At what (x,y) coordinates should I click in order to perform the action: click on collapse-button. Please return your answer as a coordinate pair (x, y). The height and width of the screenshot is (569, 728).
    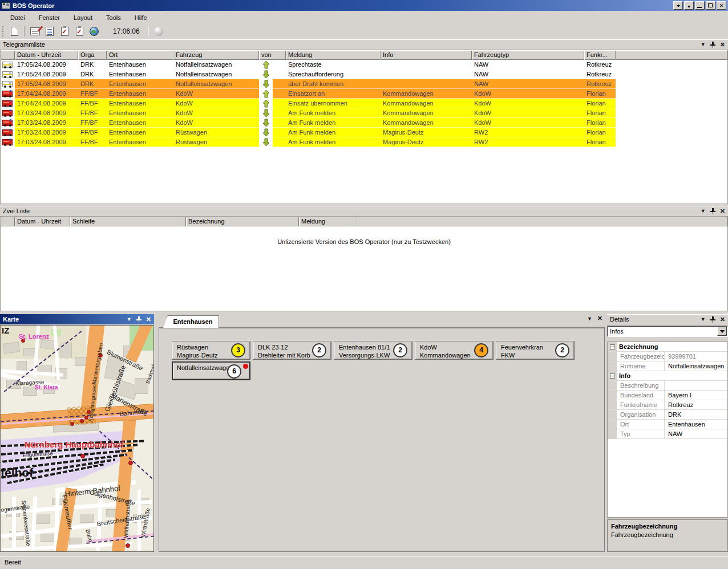
    Looking at the image, I should click on (689, 6).